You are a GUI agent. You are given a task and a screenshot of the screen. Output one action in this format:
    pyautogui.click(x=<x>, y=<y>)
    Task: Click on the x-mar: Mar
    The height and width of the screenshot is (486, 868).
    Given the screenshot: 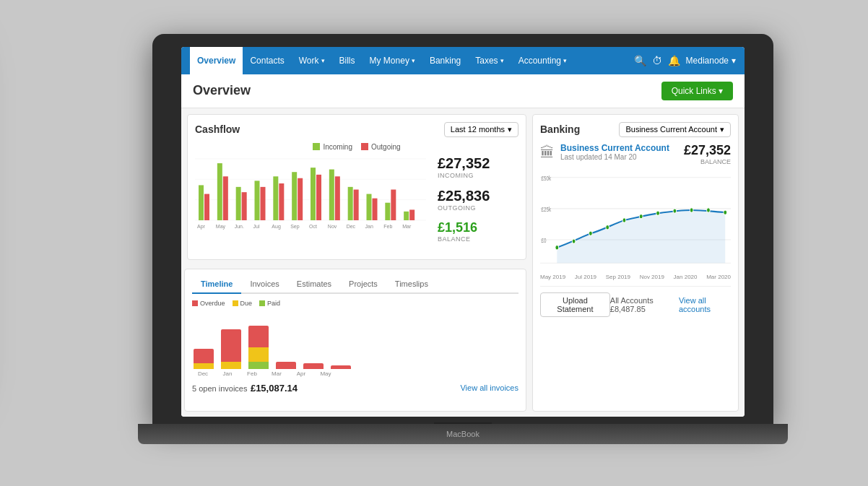 What is the action you would take?
    pyautogui.click(x=277, y=374)
    